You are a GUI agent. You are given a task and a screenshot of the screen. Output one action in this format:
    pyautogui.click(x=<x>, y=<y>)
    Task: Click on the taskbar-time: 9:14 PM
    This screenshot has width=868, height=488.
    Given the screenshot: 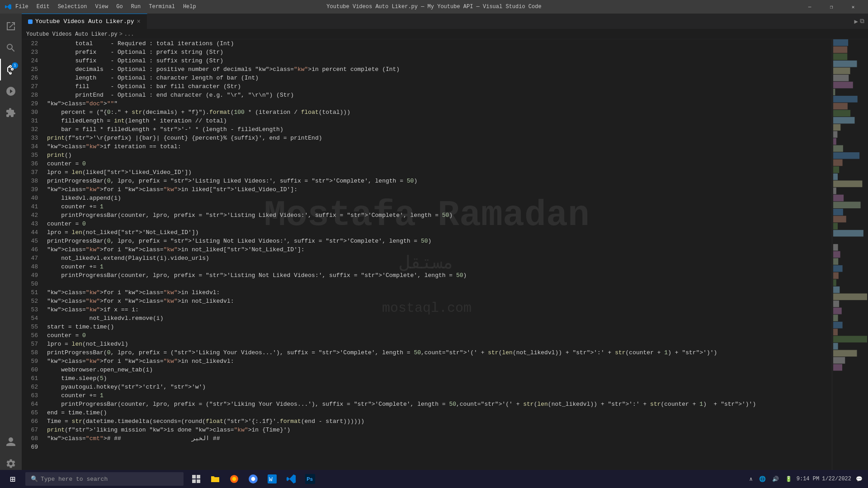 What is the action you would take?
    pyautogui.click(x=808, y=479)
    